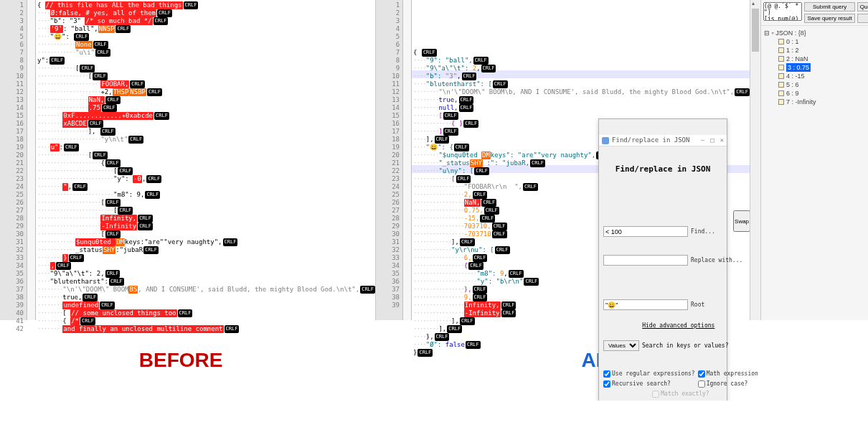  Describe the element at coordinates (646, 260) in the screenshot. I see `replace-input` at that location.